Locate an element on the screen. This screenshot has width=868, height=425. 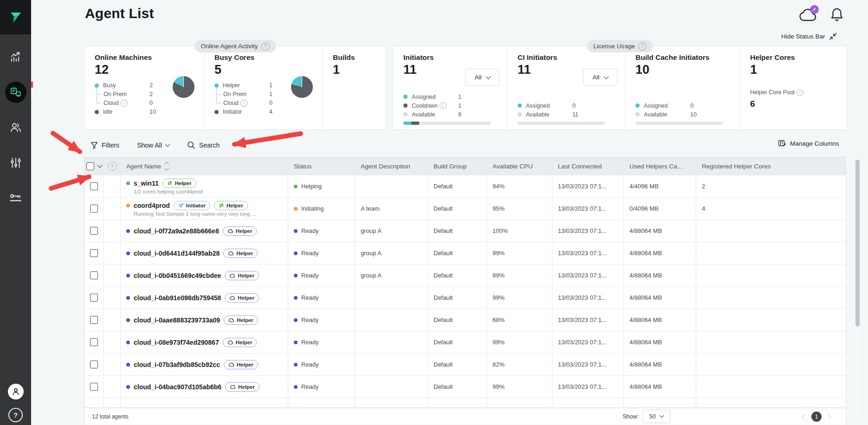
table-row: cloud_i-07b3af9db85cb92ccHelperReadyDefa… is located at coordinates (465, 365).